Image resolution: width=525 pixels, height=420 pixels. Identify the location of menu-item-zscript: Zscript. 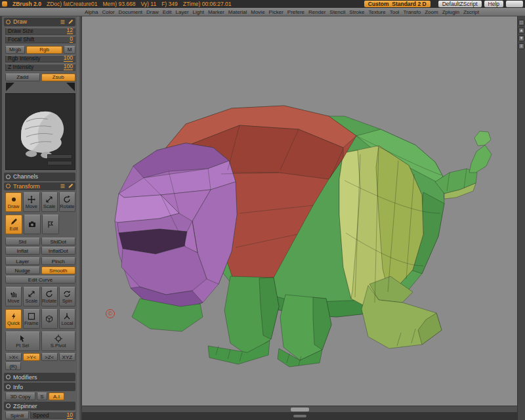
(471, 12).